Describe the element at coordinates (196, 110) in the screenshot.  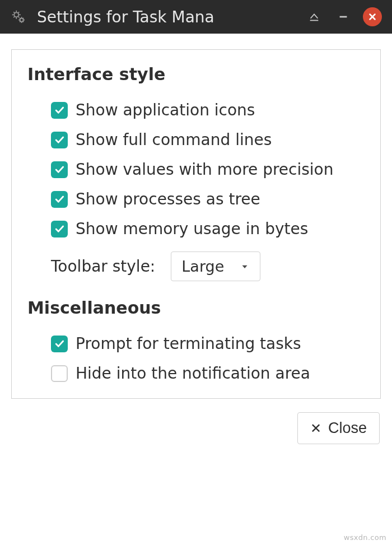
I see `option-show-app-icons: Show application icons` at that location.